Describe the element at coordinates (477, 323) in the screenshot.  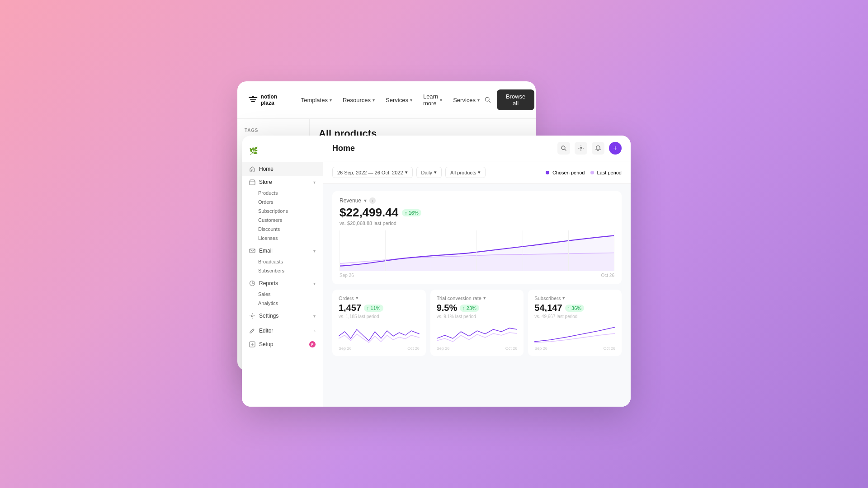
I see `trial-conversion-card: Trial conversion rate ▾ 9.5% ↑ 23% vs. 9…` at that location.